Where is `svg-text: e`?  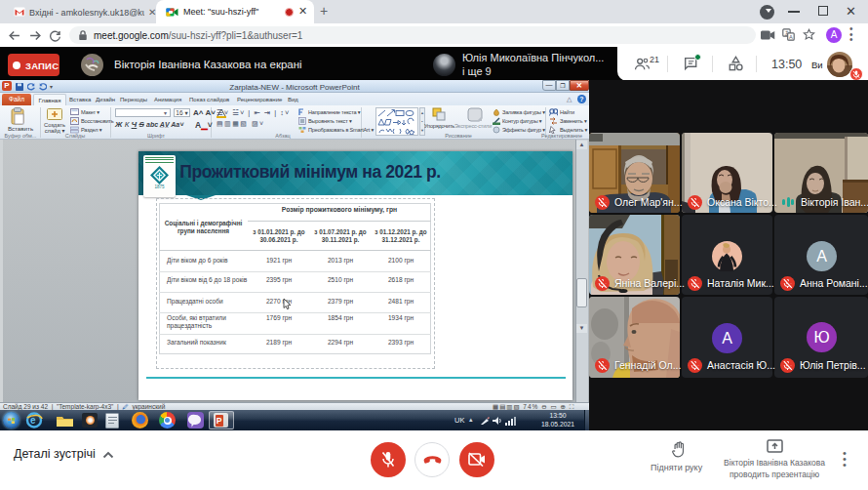
svg-text: e is located at coordinates (33, 420).